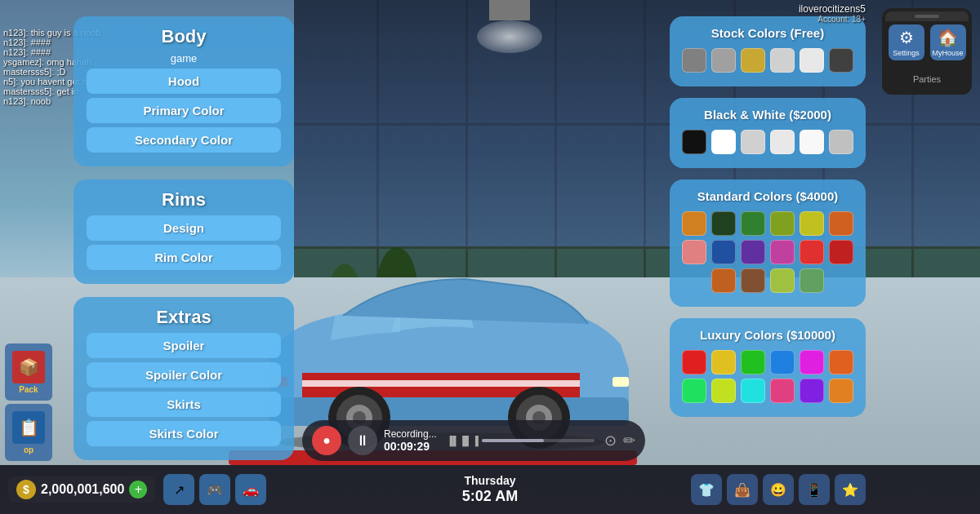 This screenshot has height=514, width=980. What do you see at coordinates (948, 42) in the screenshot?
I see `myhouse-phone-button: 🏠 MyHouse` at bounding box center [948, 42].